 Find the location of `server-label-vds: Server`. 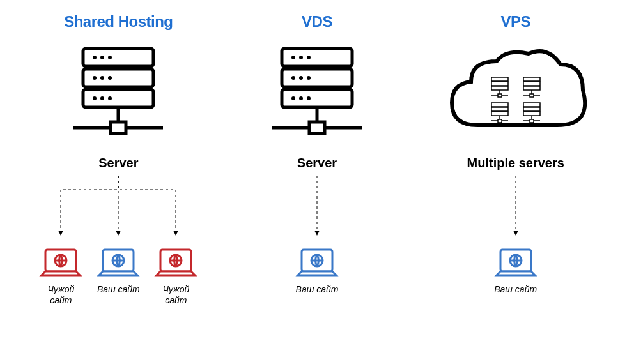

server-label-vds: Server is located at coordinates (317, 163).